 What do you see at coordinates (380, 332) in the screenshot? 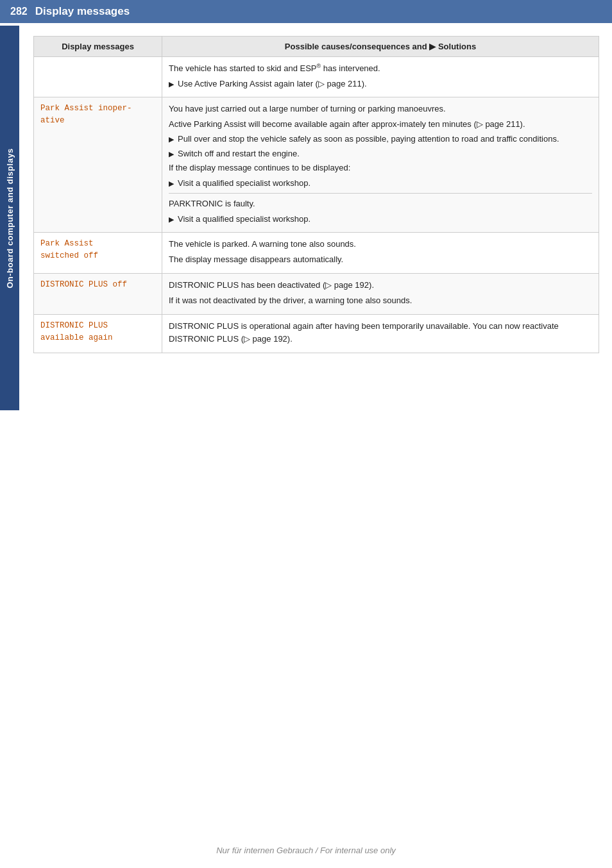
I see `cause-text-item: DISTRONIC PLUS is operational again afte…` at bounding box center [380, 332].